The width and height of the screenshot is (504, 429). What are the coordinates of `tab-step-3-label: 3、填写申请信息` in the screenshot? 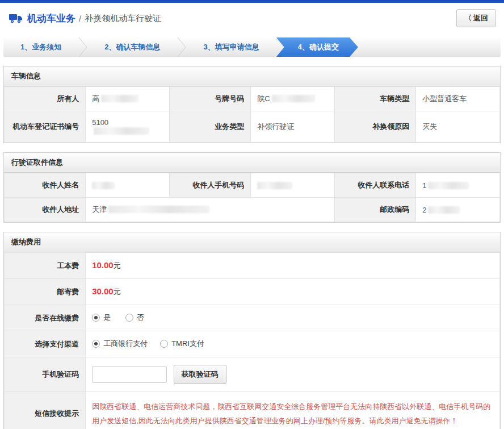 It's located at (231, 47).